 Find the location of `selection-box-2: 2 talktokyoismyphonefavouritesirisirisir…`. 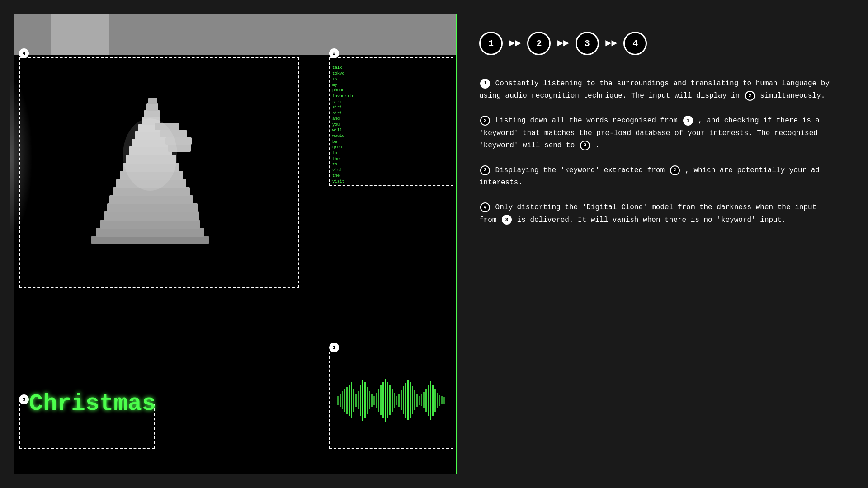

selection-box-2: 2 talktokyoismyphonefavouritesirisirisir… is located at coordinates (392, 122).